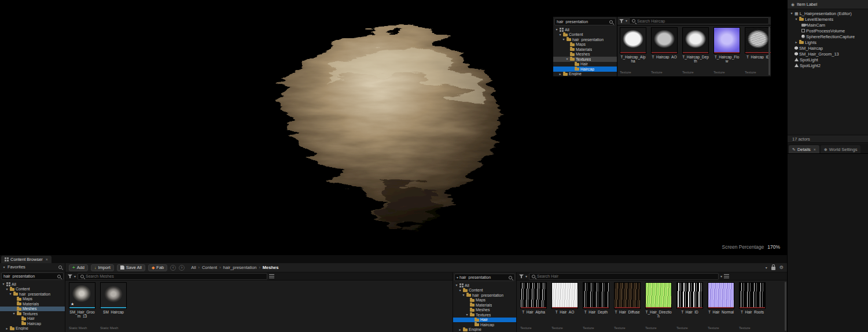 The height and width of the screenshot is (332, 868). Describe the element at coordinates (157, 268) in the screenshot. I see `fab-button: ◆ Fab` at that location.